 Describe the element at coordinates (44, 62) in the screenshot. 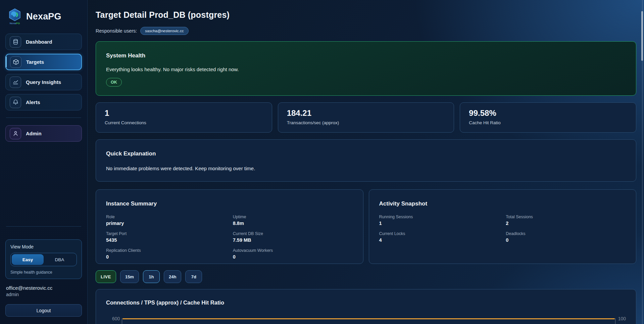

I see `sidebar-item-targets: Targets` at that location.